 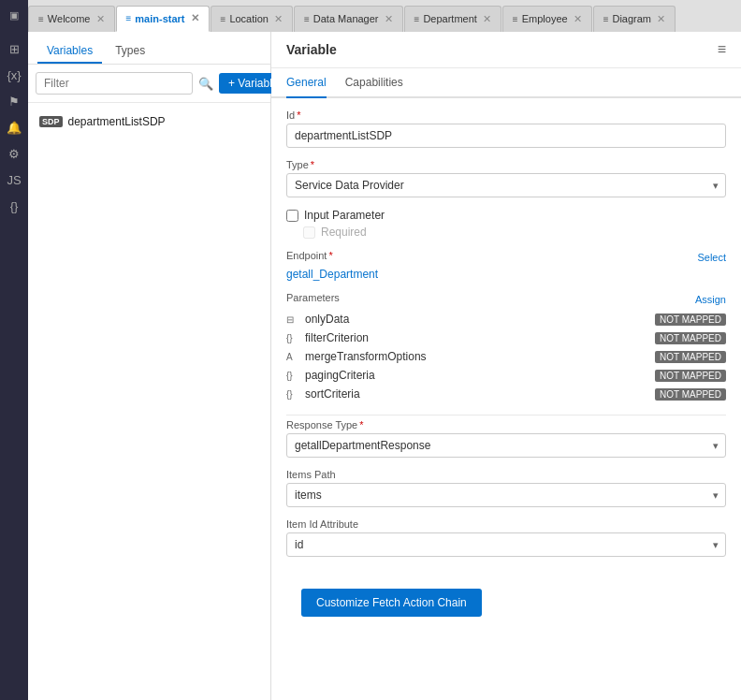 What do you see at coordinates (159, 19) in the screenshot?
I see `tab-label-main-start: main-start` at bounding box center [159, 19].